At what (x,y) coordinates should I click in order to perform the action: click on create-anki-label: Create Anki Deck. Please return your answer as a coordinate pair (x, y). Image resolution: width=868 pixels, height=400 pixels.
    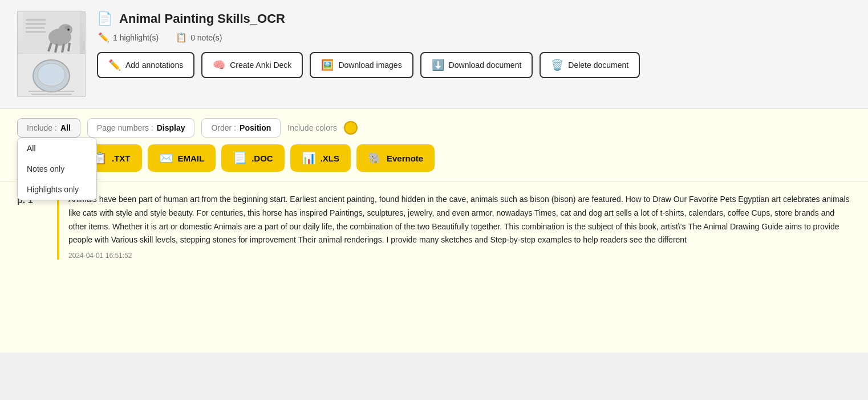
    Looking at the image, I should click on (261, 65).